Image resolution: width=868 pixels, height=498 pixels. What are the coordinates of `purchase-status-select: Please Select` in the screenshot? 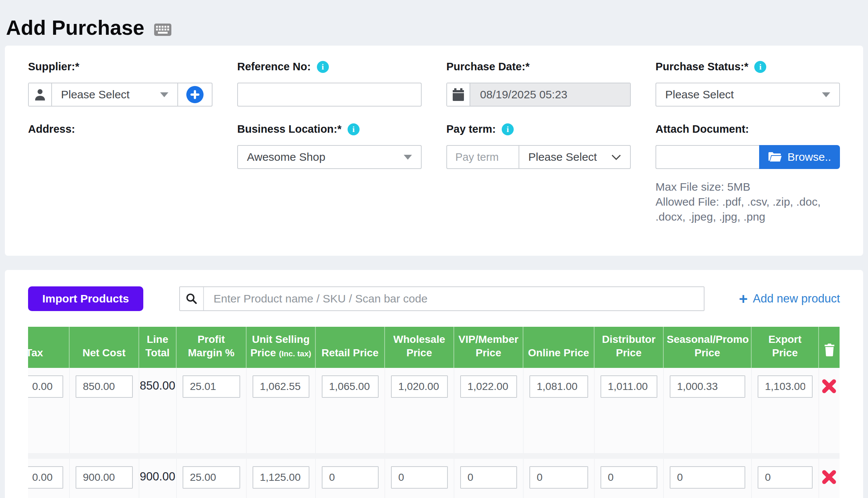 It's located at (748, 95).